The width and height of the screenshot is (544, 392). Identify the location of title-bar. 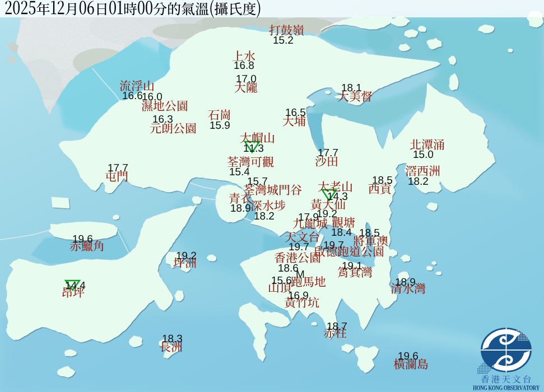
(272, 9).